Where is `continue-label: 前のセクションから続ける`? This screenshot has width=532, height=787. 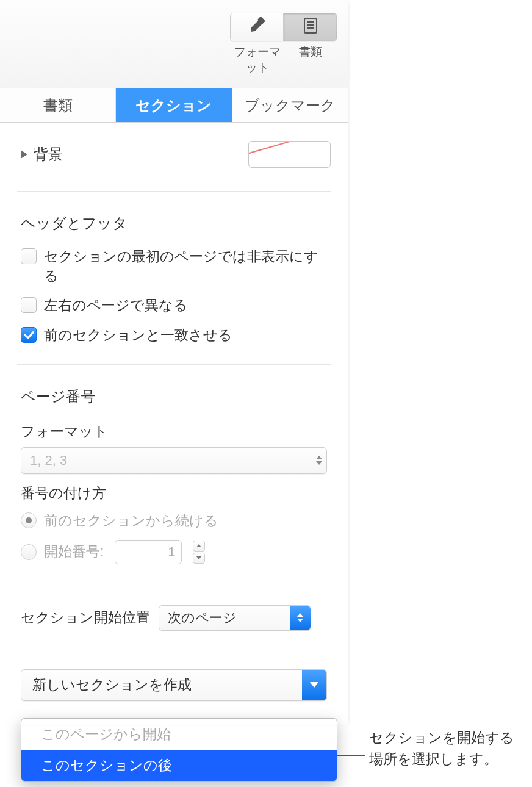
continue-label: 前のセクションから続ける is located at coordinates (131, 521).